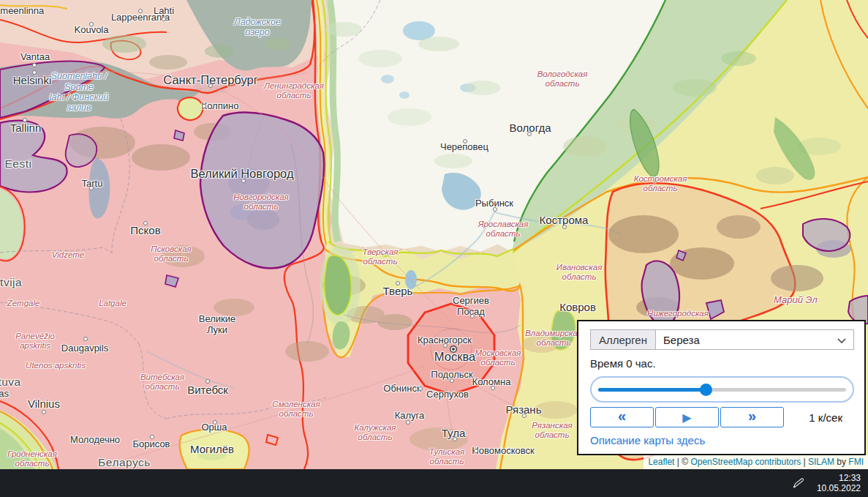 This screenshot has height=497, width=868. Describe the element at coordinates (623, 340) in the screenshot. I see `allergen-label: Аллерген` at that location.